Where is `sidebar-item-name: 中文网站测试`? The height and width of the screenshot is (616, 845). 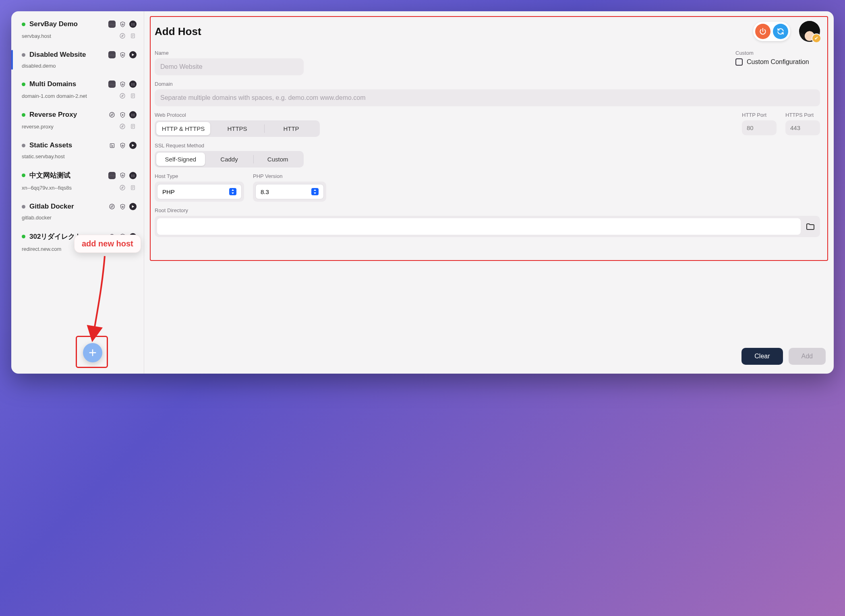
sidebar-item-name: 中文网站测试 is located at coordinates (67, 176).